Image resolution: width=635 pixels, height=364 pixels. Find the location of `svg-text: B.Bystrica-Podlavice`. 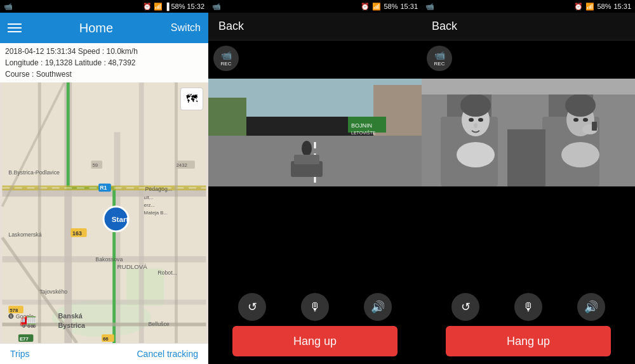

svg-text: B.Bystrica-Podlavice is located at coordinates (34, 172).